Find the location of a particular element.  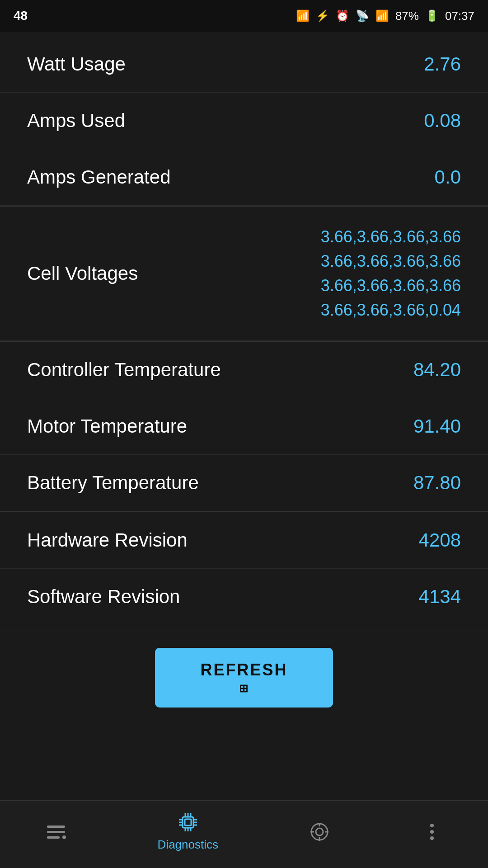

cell-voltages-value: 3.66,3.66,3.66,3.66 3.66,3.66,3.66,3.66 … is located at coordinates (391, 274).